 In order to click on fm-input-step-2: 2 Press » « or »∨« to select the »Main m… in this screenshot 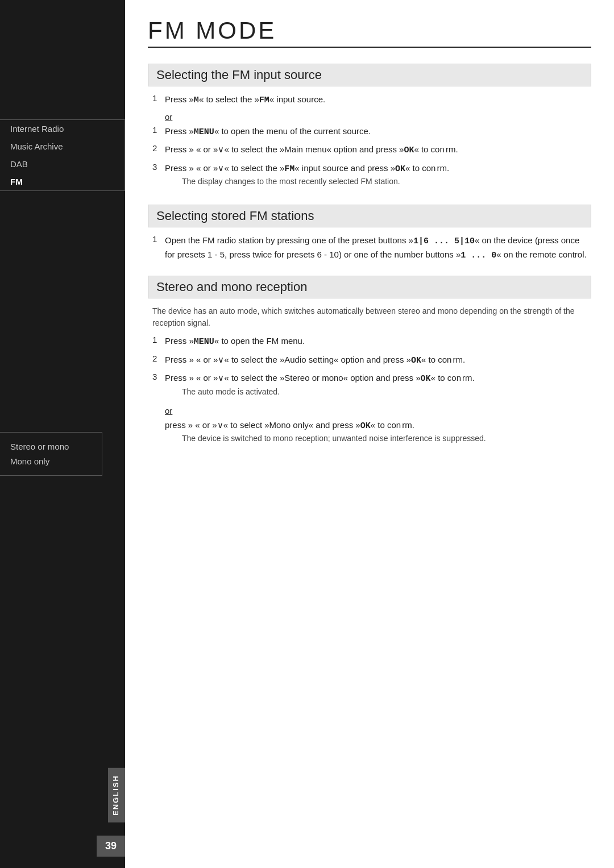, I will do `click(370, 150)`.